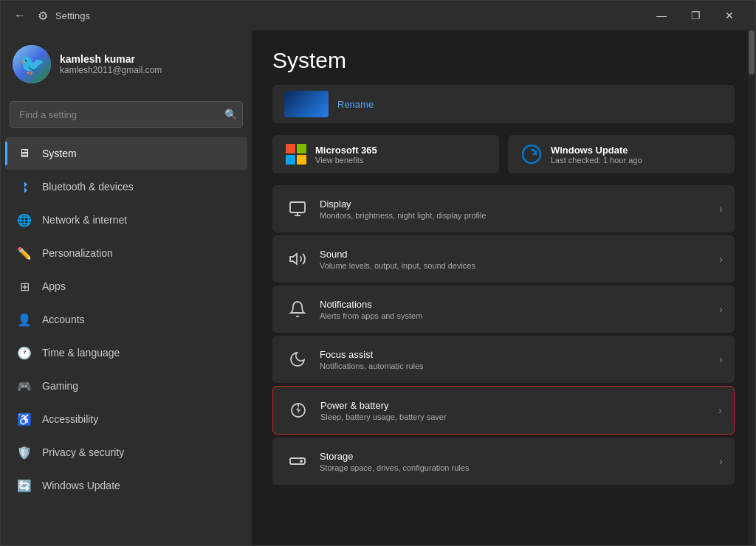 This screenshot has width=756, height=546. What do you see at coordinates (695, 15) in the screenshot?
I see `window-controls: — ❐ ✕` at bounding box center [695, 15].